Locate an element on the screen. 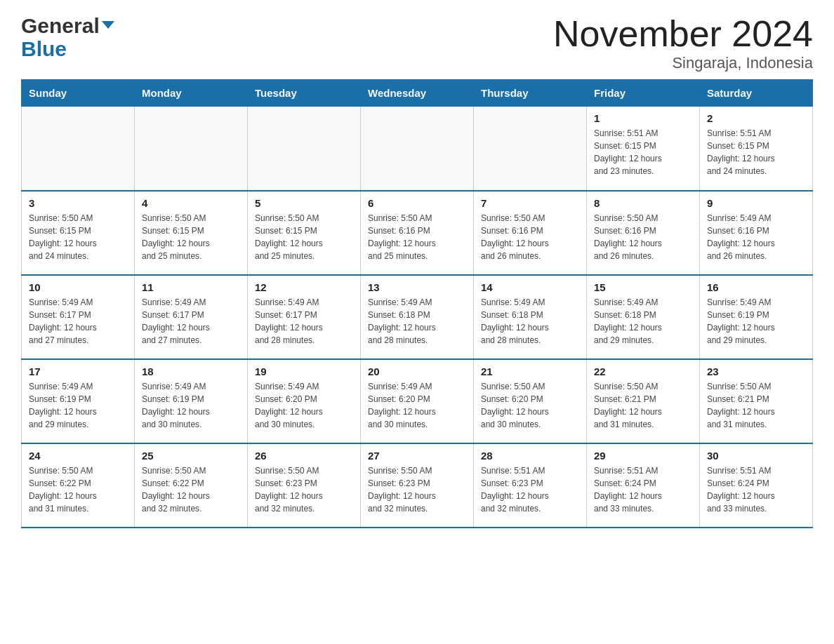 Image resolution: width=834 pixels, height=644 pixels. calendar-cell: 28Sunrise: 5:51 AM Sunset: 6:23 PM Dayli… is located at coordinates (531, 485).